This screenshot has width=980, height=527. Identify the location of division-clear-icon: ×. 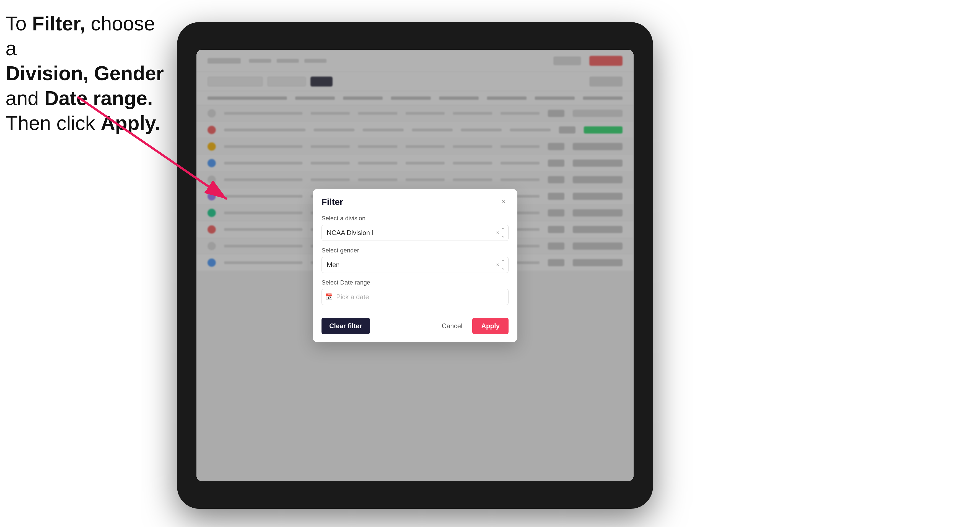
(498, 233).